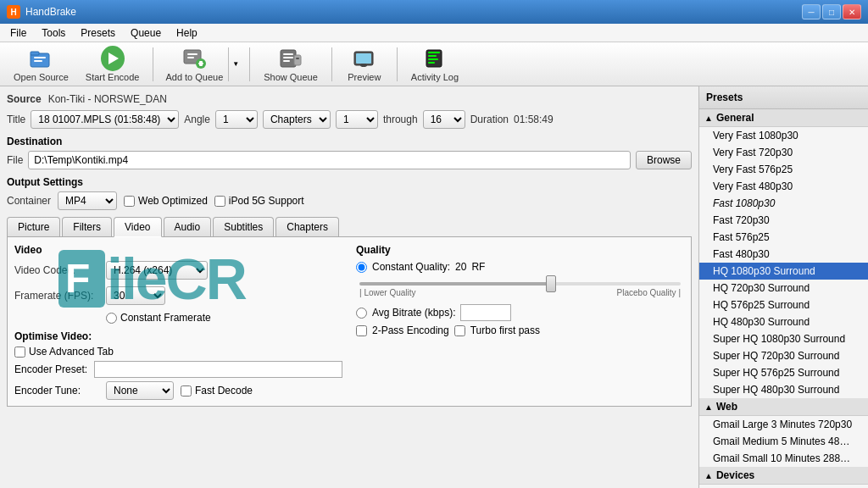  What do you see at coordinates (664, 160) in the screenshot?
I see `browse-button: Browse` at bounding box center [664, 160].